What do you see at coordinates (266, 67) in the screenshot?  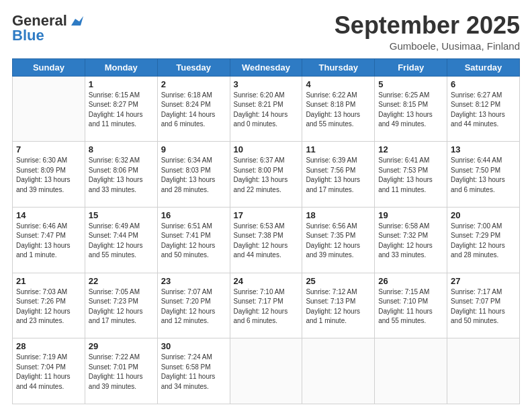 I see `header-wednesday: Wednesday` at bounding box center [266, 67].